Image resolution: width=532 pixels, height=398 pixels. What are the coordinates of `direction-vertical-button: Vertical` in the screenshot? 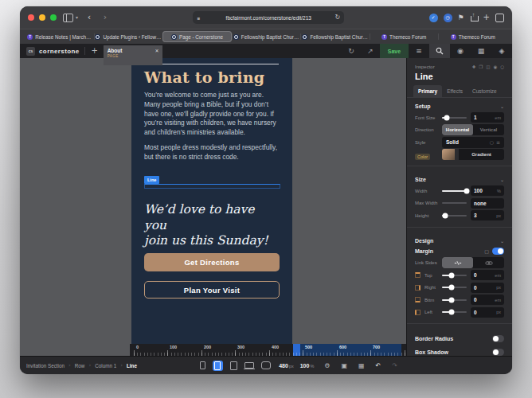 It's located at (489, 130).